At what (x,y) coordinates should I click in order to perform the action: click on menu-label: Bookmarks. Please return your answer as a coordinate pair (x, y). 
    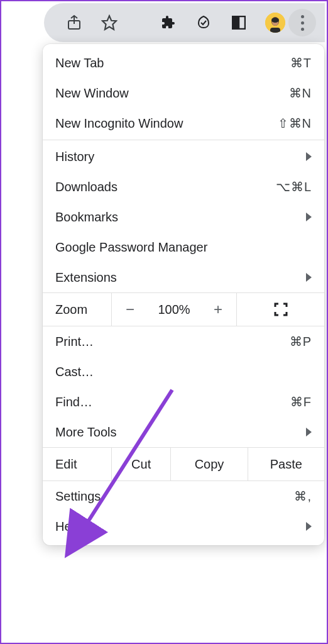
    Looking at the image, I should click on (87, 218).